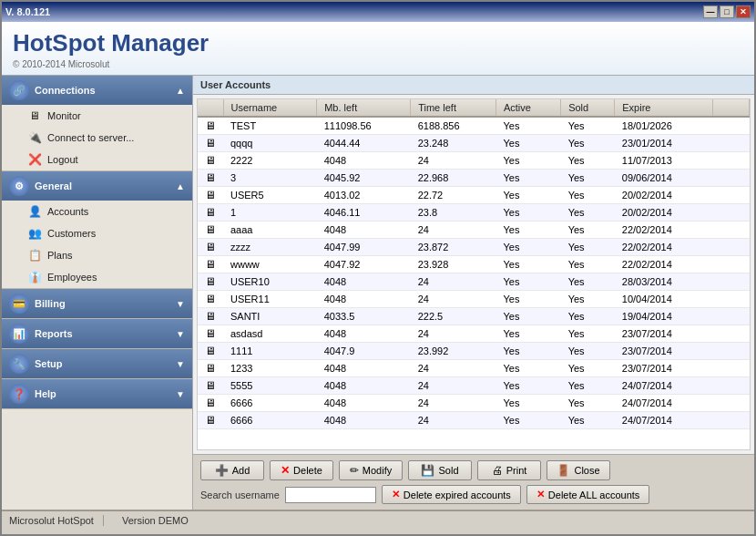 The image size is (756, 536). What do you see at coordinates (71, 233) in the screenshot?
I see `sidebar-customers-label: Customers` at bounding box center [71, 233].